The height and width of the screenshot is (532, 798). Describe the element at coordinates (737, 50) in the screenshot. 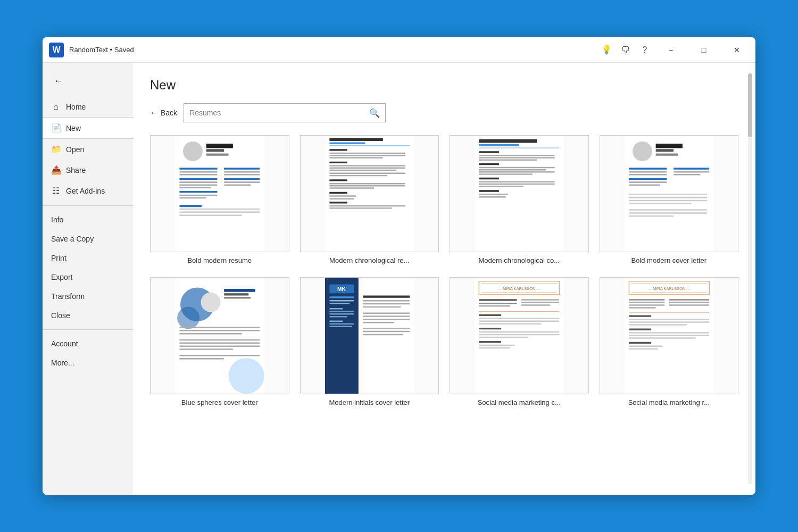

I see `close-button: ✕` at that location.